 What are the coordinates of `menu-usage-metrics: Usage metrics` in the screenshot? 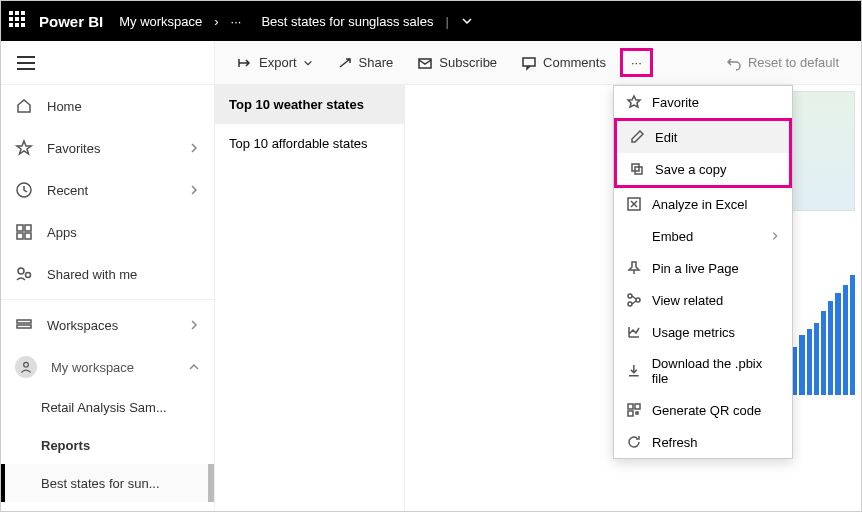 It's located at (703, 332).